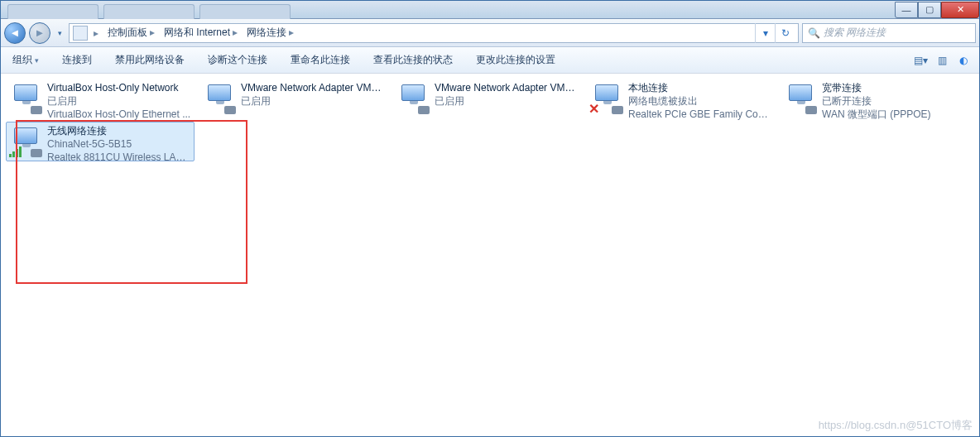  Describe the element at coordinates (607, 98) in the screenshot. I see `network-disconnected-icon: ✕` at that location.